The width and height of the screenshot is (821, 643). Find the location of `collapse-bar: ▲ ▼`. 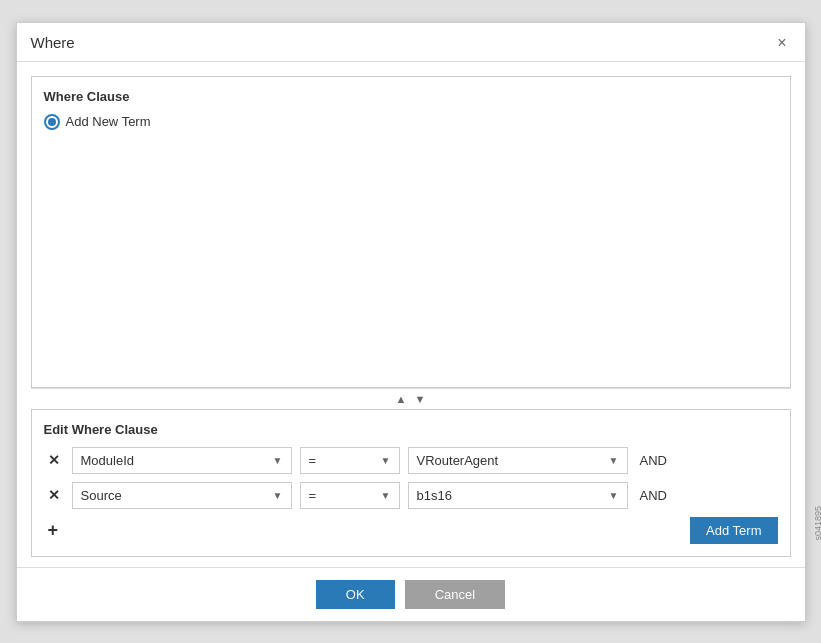

collapse-bar: ▲ ▼ is located at coordinates (411, 398).